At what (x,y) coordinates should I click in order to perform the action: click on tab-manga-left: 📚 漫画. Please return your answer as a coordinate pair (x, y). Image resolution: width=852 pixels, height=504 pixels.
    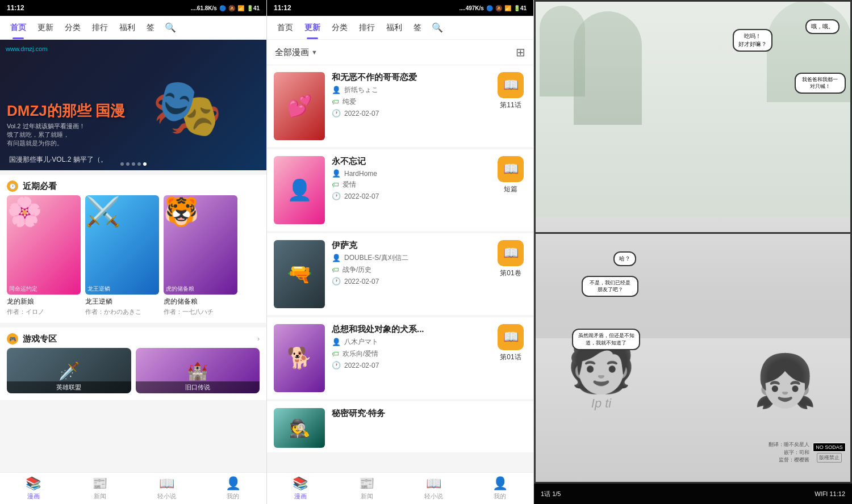
    Looking at the image, I should click on (33, 488).